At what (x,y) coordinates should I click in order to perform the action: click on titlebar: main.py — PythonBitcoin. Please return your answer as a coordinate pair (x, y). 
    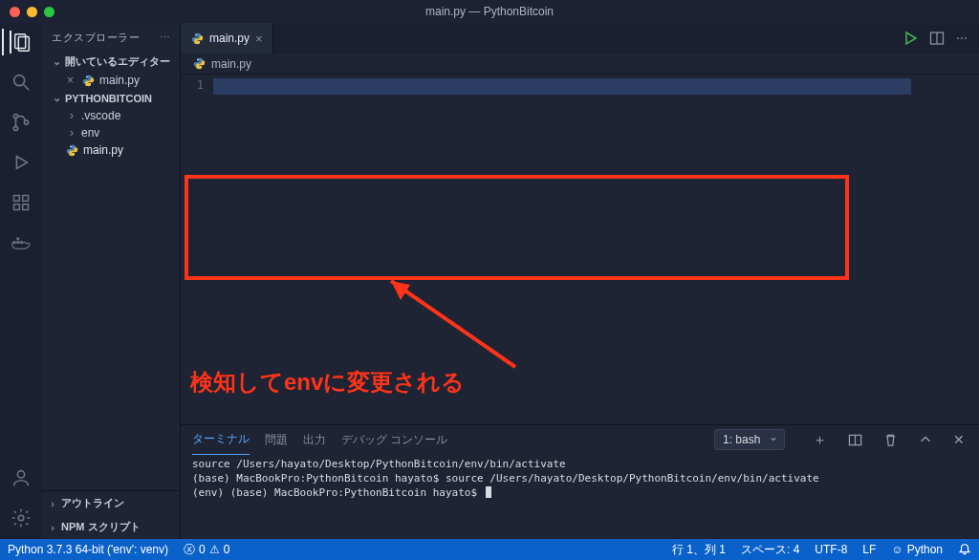
    Looking at the image, I should click on (490, 11).